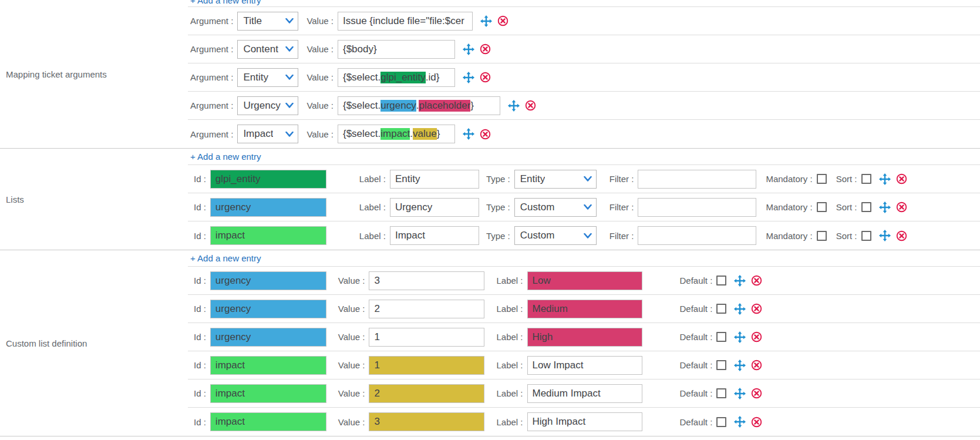 This screenshot has width=980, height=440. What do you see at coordinates (425, 134) in the screenshot?
I see `highlighted-token: value` at bounding box center [425, 134].